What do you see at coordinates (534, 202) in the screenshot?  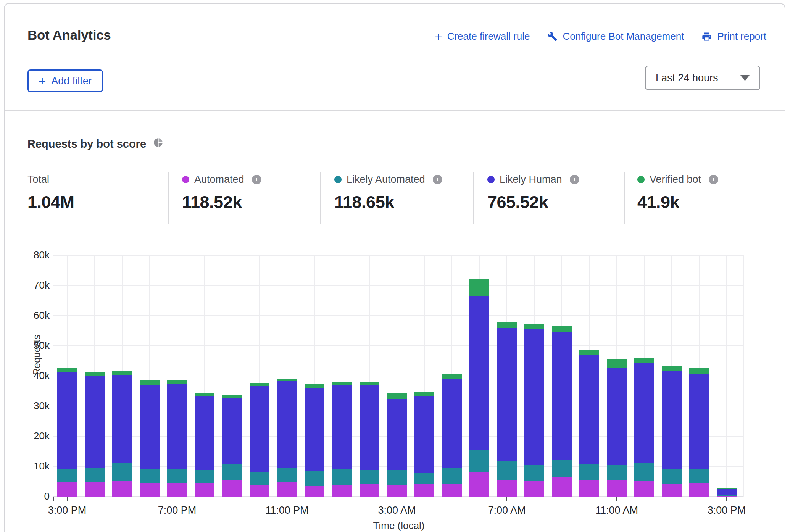 I see `stat-likely-human-value: 765.52k` at bounding box center [534, 202].